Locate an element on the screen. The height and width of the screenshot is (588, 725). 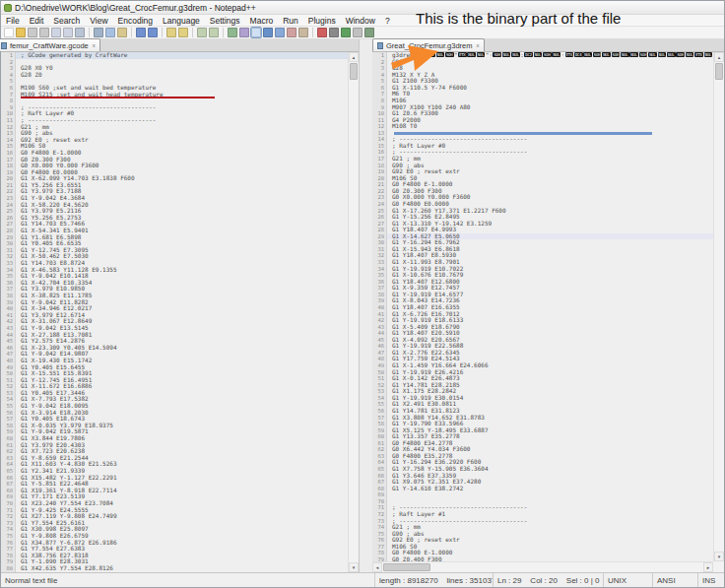
copy-icon is located at coordinates (110, 33).